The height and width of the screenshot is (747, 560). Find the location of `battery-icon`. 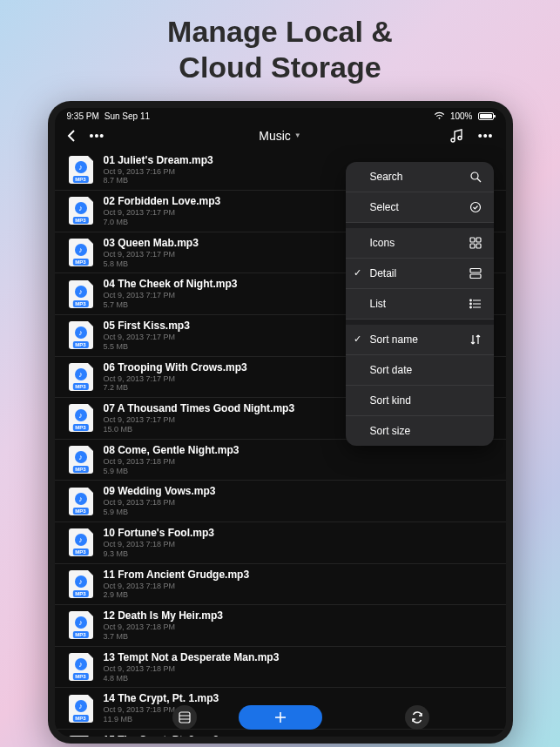

battery-icon is located at coordinates (486, 117).